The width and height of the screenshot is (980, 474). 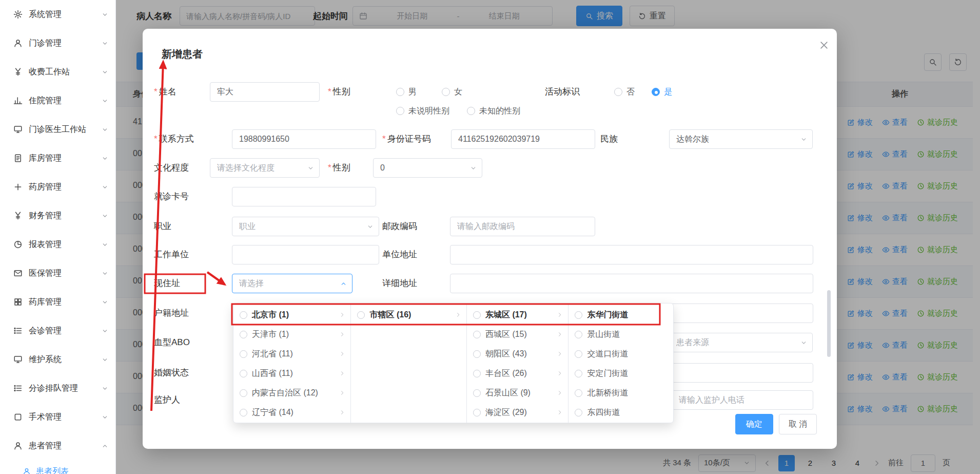 I want to click on id-number-input, so click(x=523, y=139).